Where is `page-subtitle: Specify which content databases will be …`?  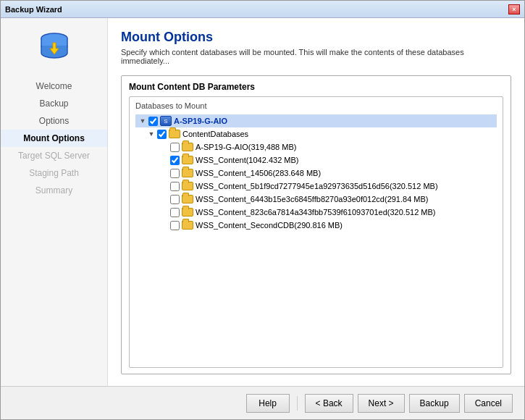
page-subtitle: Specify which content databases will be … is located at coordinates (316, 56).